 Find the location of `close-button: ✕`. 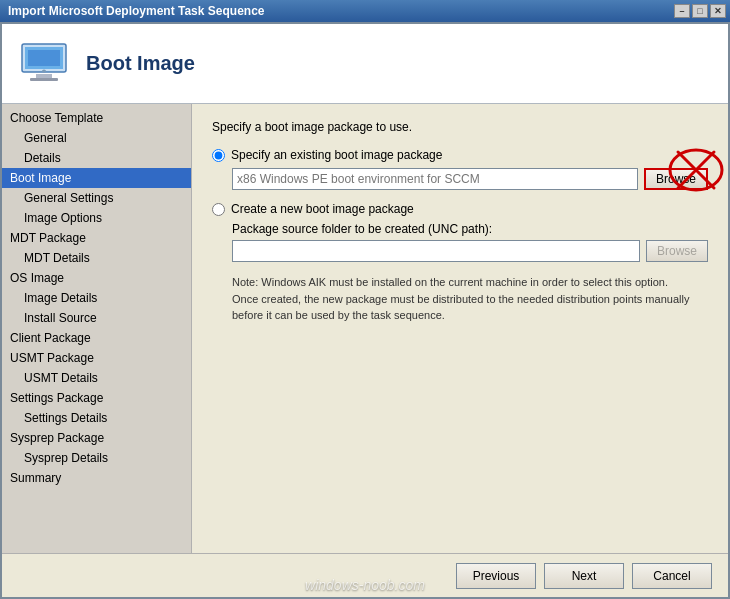

close-button: ✕ is located at coordinates (718, 11).